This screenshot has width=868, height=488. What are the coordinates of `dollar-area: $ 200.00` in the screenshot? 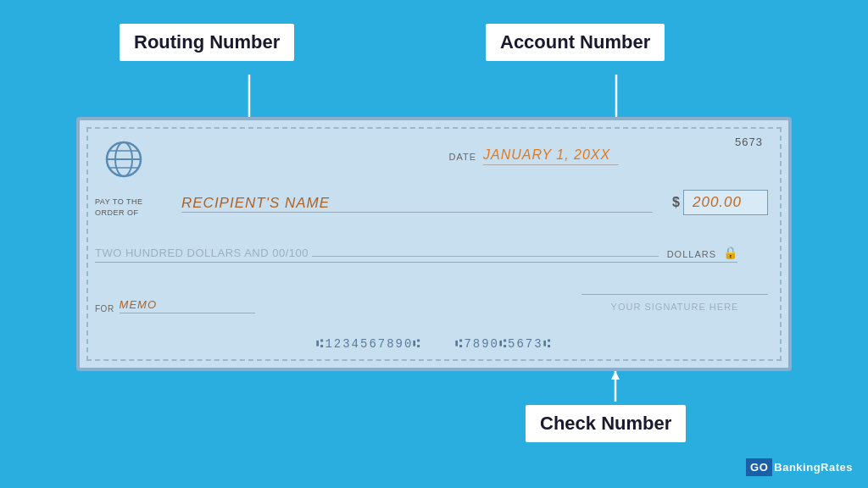 It's located at (721, 202).